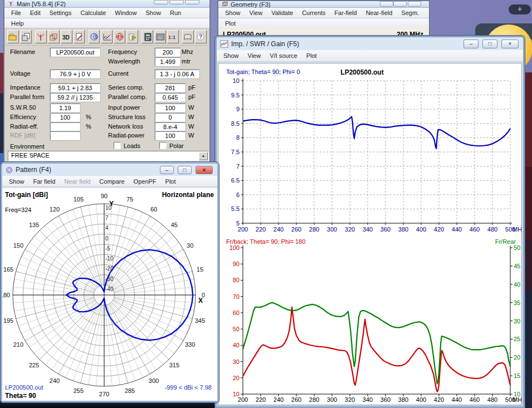 The width and height of the screenshot is (532, 408). What do you see at coordinates (350, 400) in the screenshot?
I see `svg-text: 320` at bounding box center [350, 400].